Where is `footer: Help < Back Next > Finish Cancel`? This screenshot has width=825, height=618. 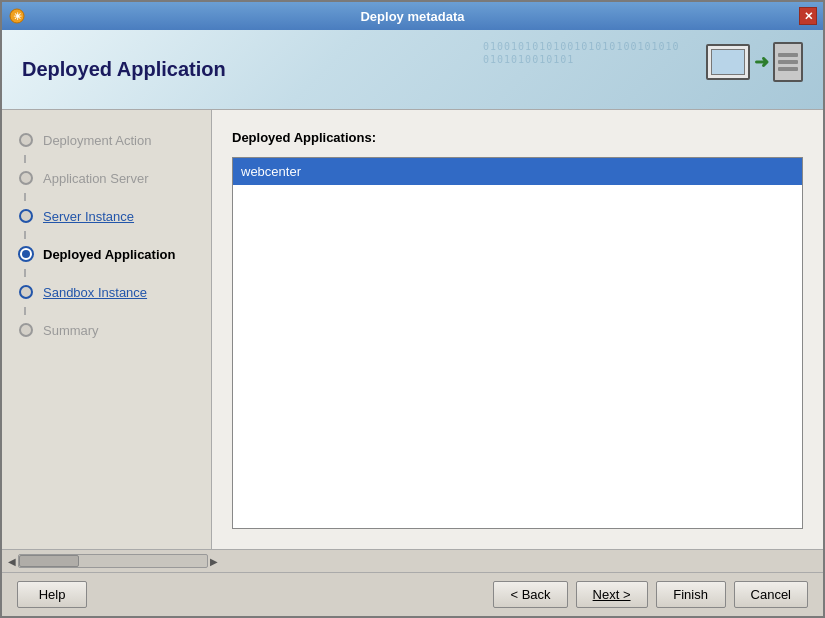
footer: Help < Back Next > Finish Cancel is located at coordinates (412, 594).